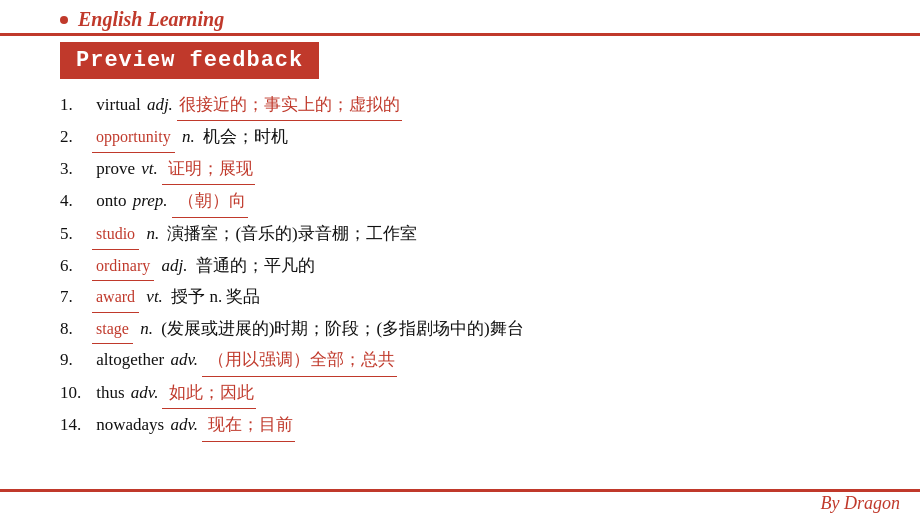 The height and width of the screenshot is (518, 920). I want to click on answer: （用以强调）全部；总共, so click(300, 360).